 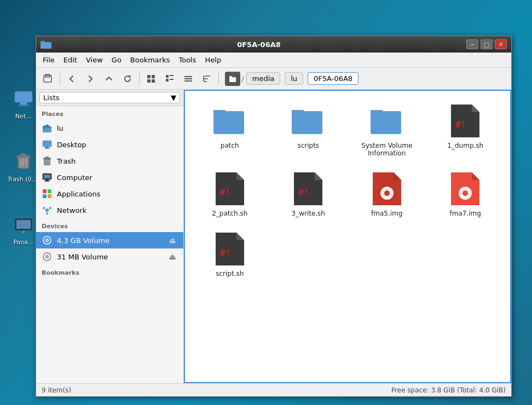 What do you see at coordinates (465, 189) in the screenshot?
I see `file-icon-fma7` at bounding box center [465, 189].